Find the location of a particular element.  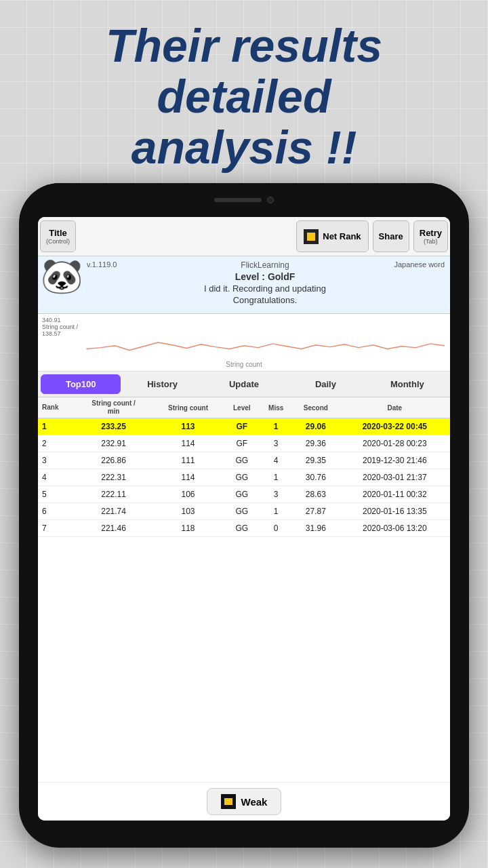

message-text: I did it. Recording and updating is located at coordinates (265, 289).